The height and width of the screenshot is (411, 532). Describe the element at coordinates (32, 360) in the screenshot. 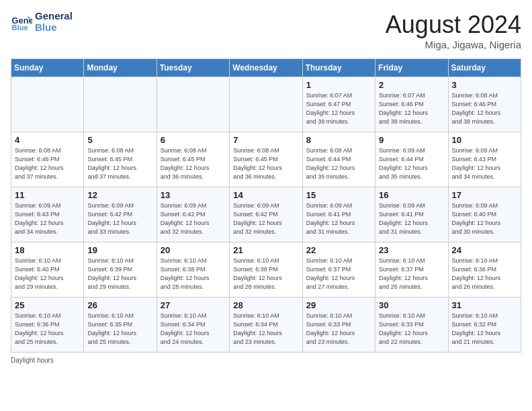

I see `footer-text: Daylight hours` at that location.